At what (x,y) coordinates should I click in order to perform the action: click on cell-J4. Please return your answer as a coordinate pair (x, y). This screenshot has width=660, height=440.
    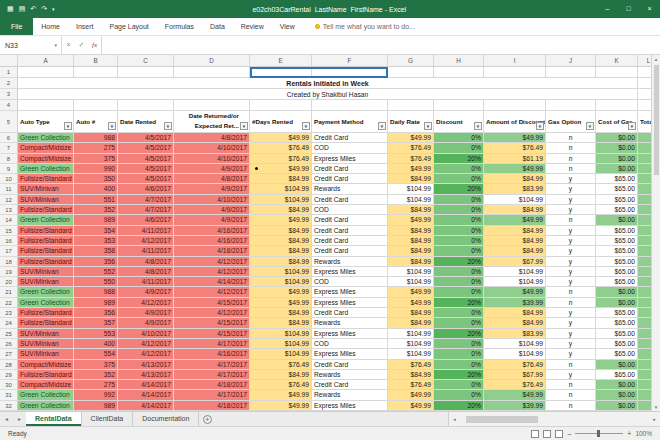
    Looking at the image, I should click on (571, 106).